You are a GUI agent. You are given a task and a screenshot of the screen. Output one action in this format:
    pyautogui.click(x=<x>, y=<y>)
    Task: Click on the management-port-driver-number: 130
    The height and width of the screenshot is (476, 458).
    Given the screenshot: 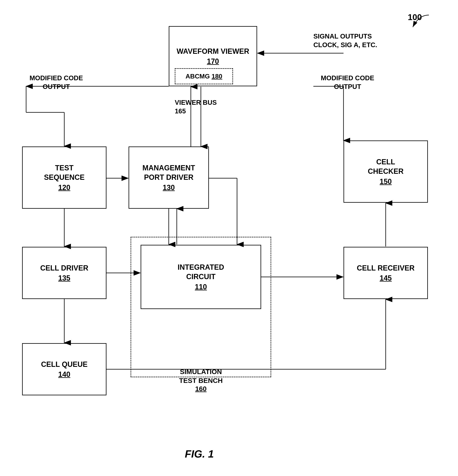 What is the action you would take?
    pyautogui.click(x=169, y=187)
    